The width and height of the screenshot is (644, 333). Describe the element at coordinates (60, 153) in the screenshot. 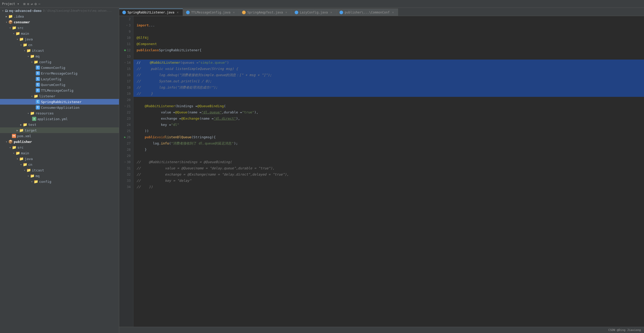

I see `sidebar-item-main-publisher: ▾ 📁 main` at that location.